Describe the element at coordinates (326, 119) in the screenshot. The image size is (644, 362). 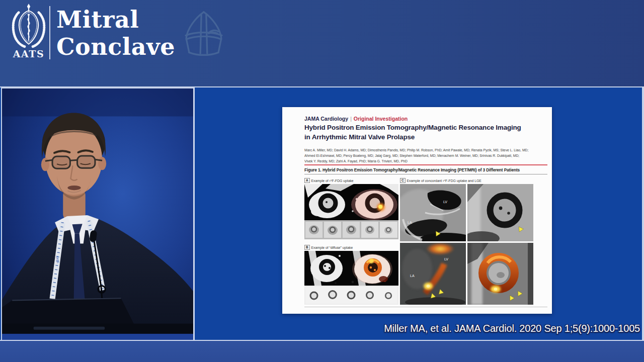
I see `journal-name: JAMA Cardiology` at that location.